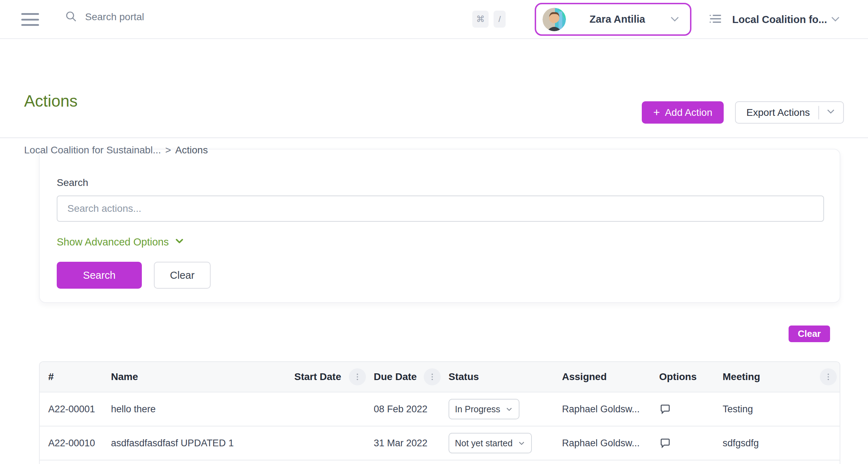  What do you see at coordinates (683, 113) in the screenshot?
I see `add-action-button: + Add Action` at bounding box center [683, 113].